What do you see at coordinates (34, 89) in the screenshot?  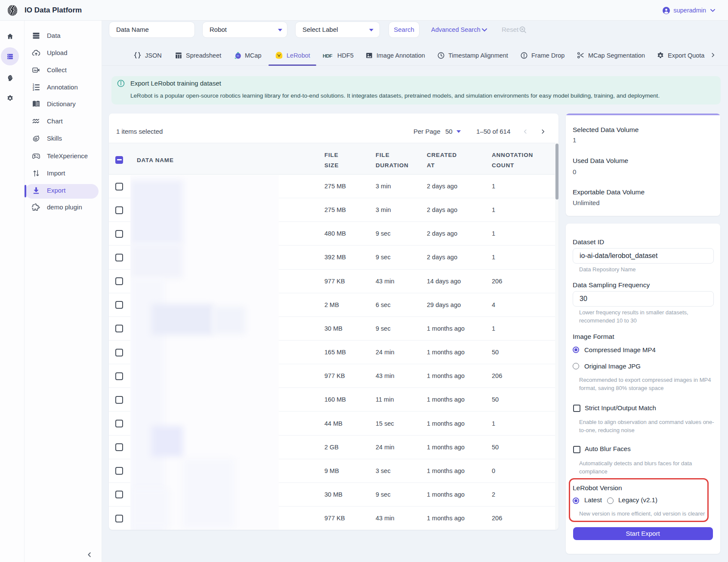 I see `svg-text: 3` at bounding box center [34, 89].